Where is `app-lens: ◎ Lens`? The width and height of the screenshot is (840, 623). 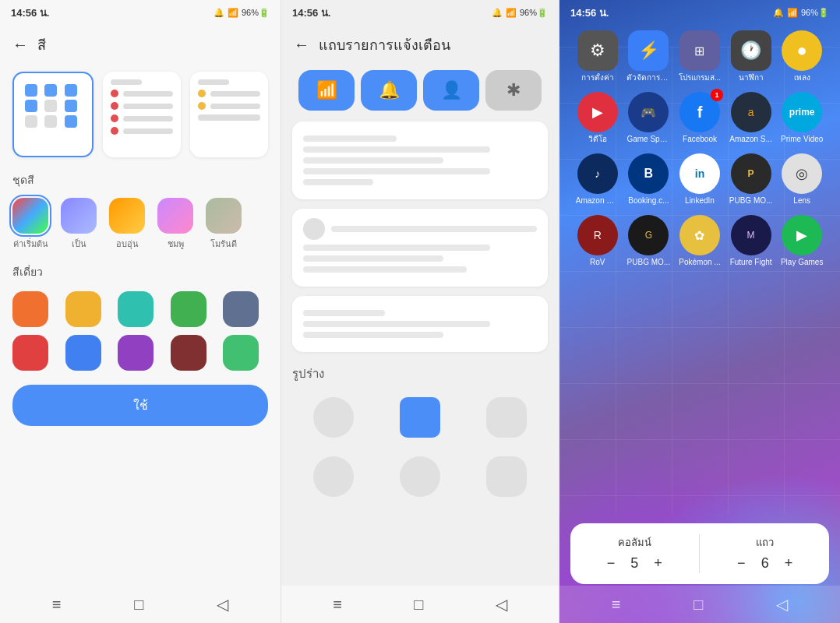 app-lens: ◎ Lens is located at coordinates (802, 179).